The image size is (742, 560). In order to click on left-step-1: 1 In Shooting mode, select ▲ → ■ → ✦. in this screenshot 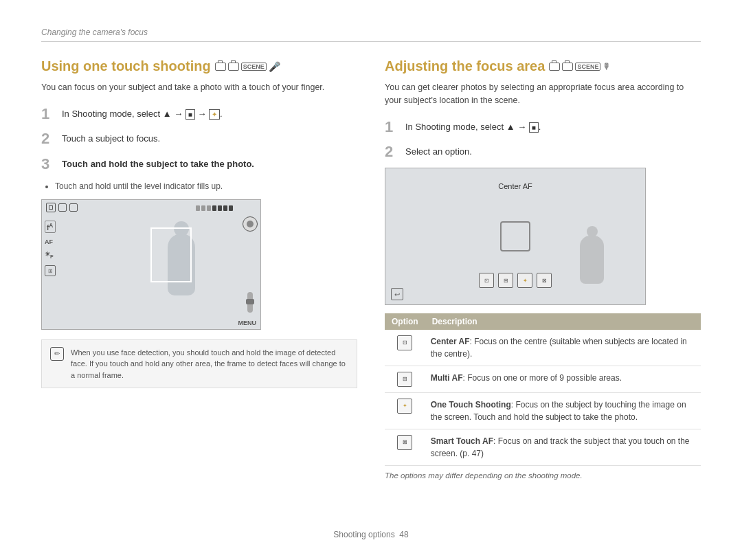, I will do `click(199, 114)`.